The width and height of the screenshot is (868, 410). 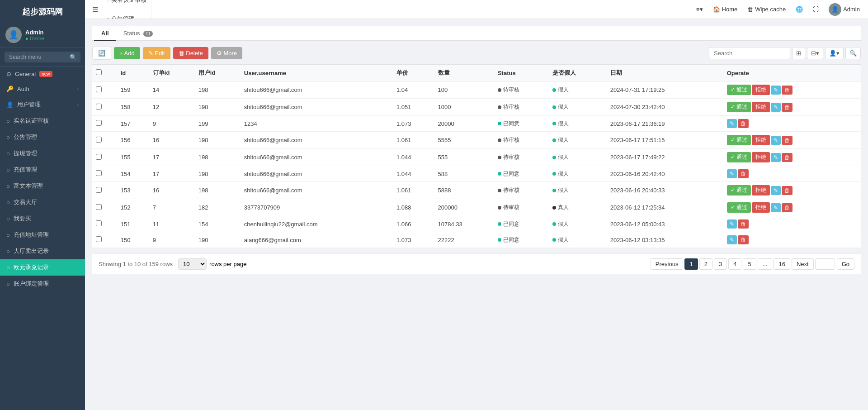 What do you see at coordinates (792, 224) in the screenshot?
I see `action-group: ✎🗑` at bounding box center [792, 224].